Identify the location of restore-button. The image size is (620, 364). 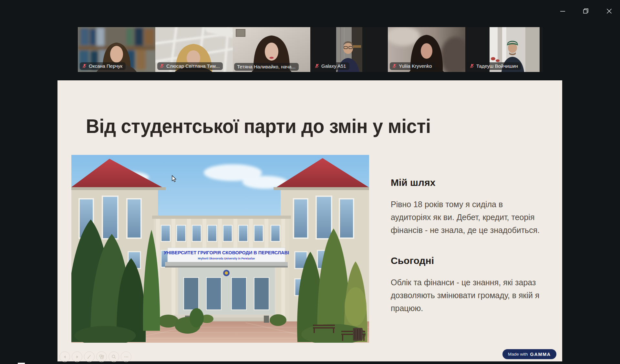
(586, 11).